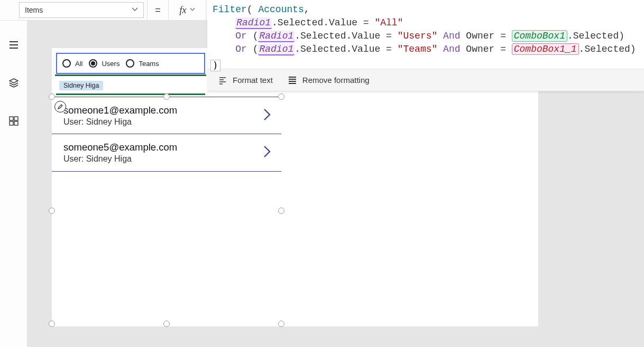  What do you see at coordinates (418, 49) in the screenshot?
I see `string-teams: "Teams"` at bounding box center [418, 49].